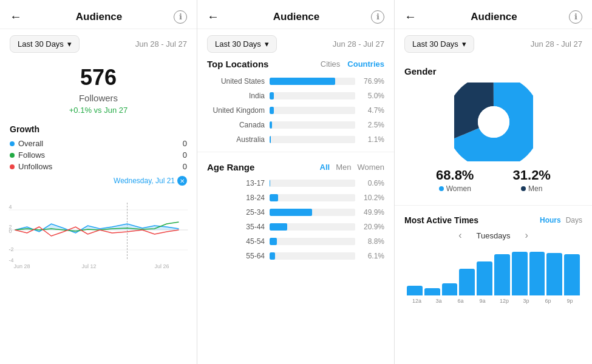 The width and height of the screenshot is (592, 364). Describe the element at coordinates (526, 235) in the screenshot. I see `next-day-btn: ›` at that location.